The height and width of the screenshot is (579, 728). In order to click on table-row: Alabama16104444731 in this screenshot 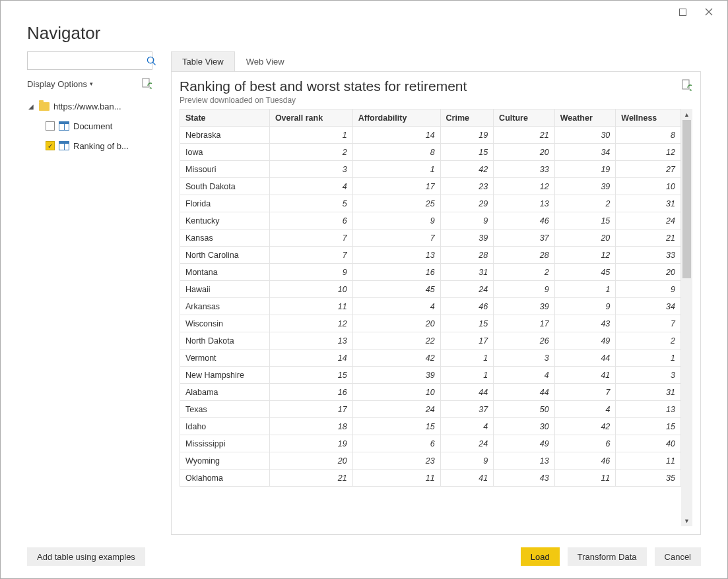, I will do `click(430, 392)`.